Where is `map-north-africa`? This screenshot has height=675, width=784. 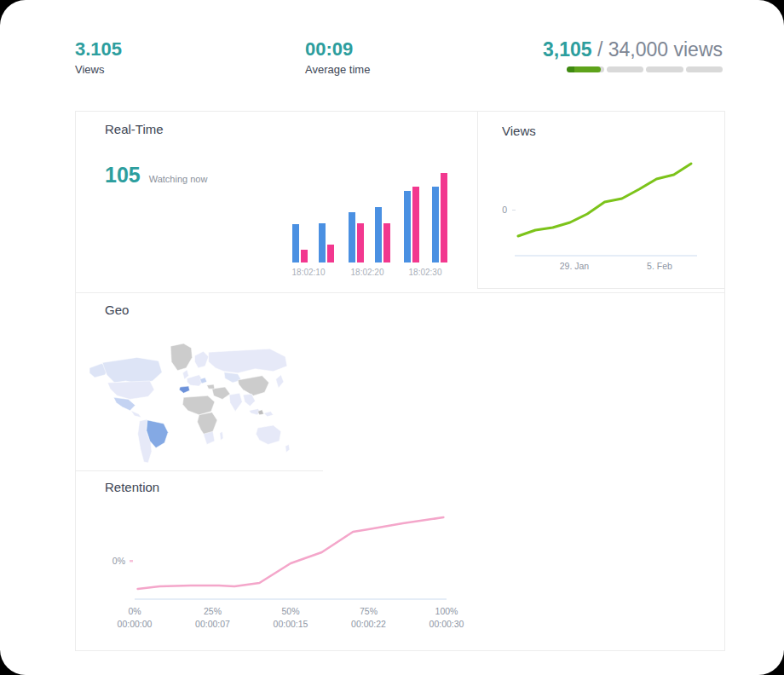 map-north-africa is located at coordinates (198, 405).